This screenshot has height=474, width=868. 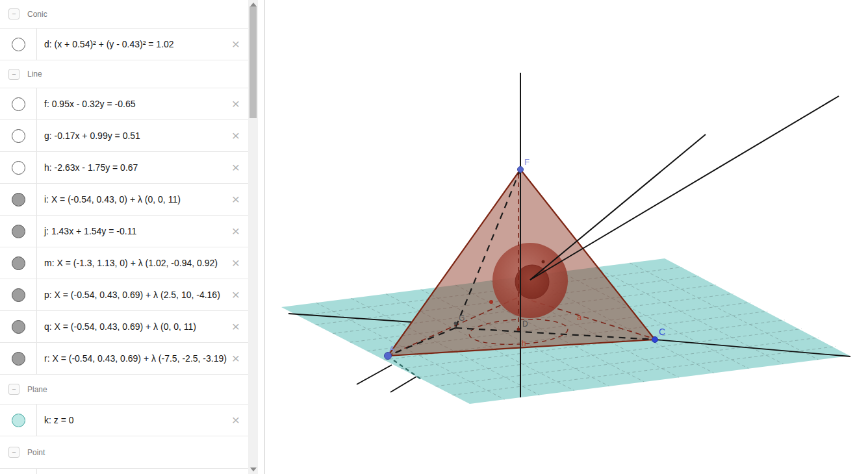 I want to click on line-p, so click(x=618, y=207).